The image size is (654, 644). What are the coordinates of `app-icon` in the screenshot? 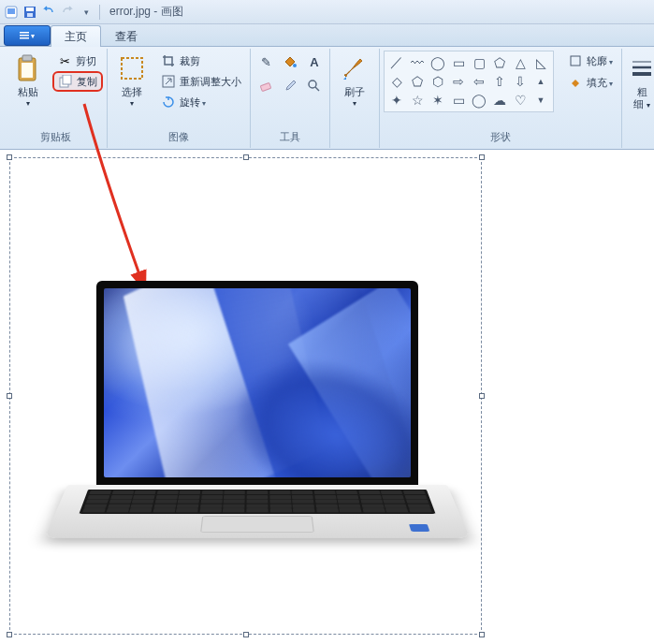 It's located at (11, 12).